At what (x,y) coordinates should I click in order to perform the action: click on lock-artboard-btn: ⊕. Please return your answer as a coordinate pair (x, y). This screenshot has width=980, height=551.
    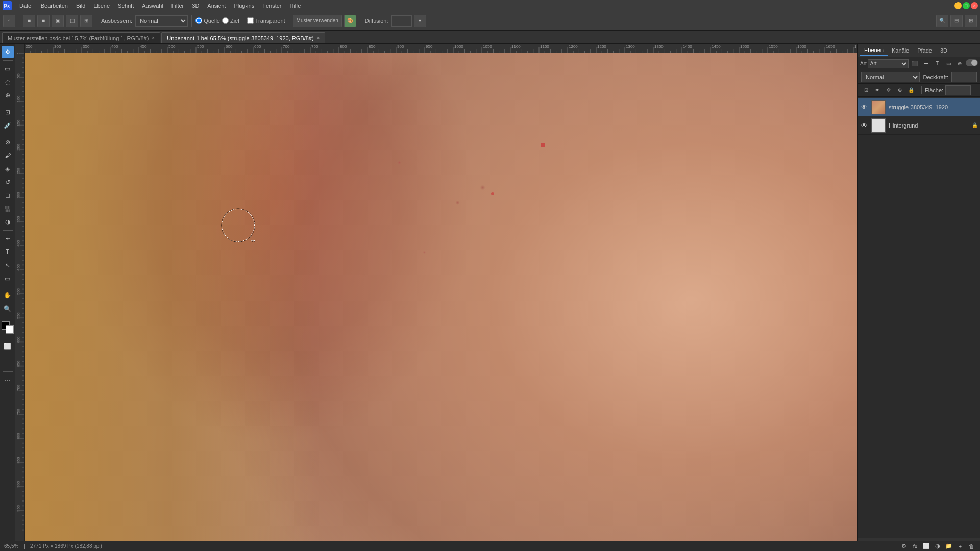
    Looking at the image, I should click on (900, 90).